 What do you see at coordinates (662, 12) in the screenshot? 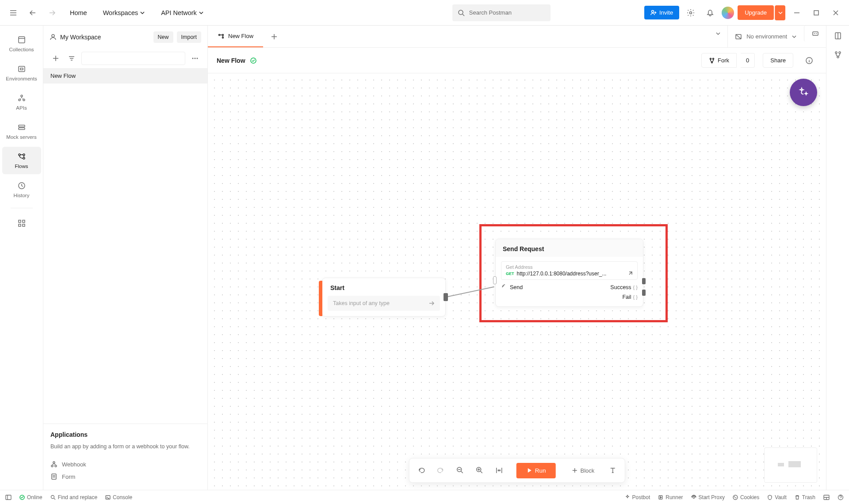
I see `invite-button: Invite` at bounding box center [662, 12].